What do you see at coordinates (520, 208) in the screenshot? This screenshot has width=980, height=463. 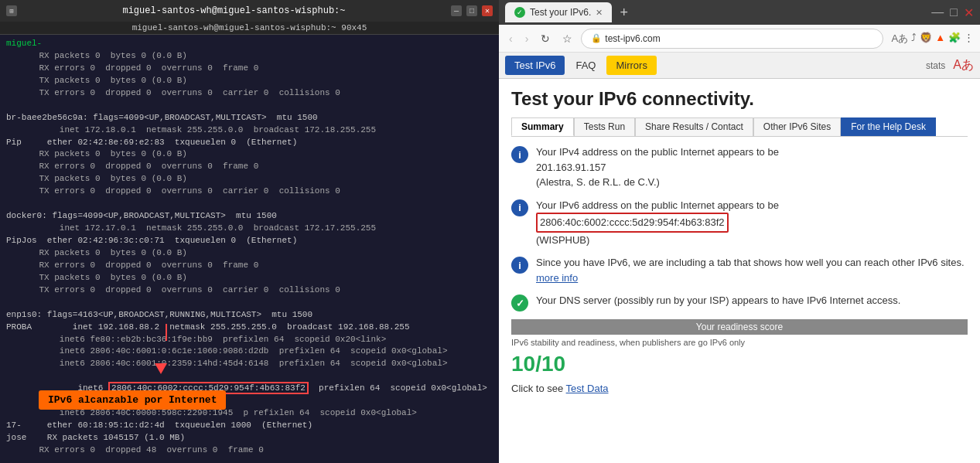 I see `info-icon-ipv6: i` at bounding box center [520, 208].